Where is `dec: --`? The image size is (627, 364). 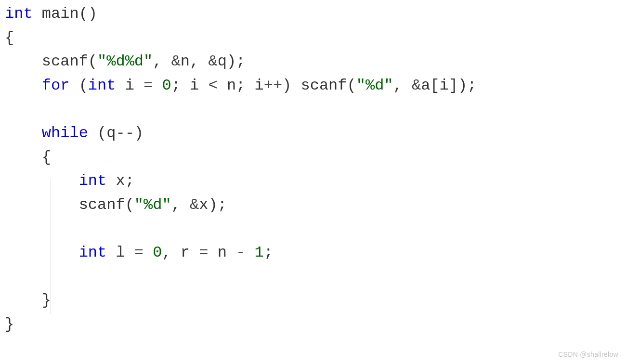
dec: -- is located at coordinates (125, 133).